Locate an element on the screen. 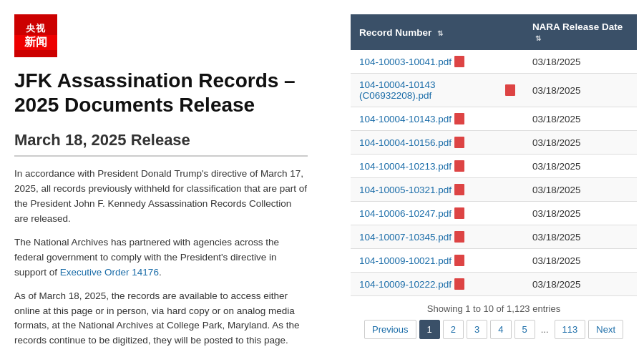  page-title: JFK Assassination Records – 2025 Documen… is located at coordinates (161, 93).